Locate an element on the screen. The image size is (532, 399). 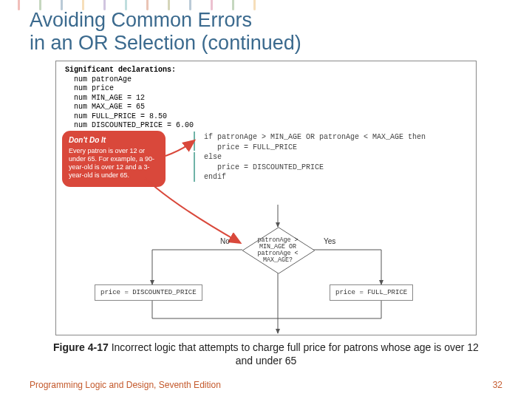
title-line-1: Avoiding Common Errors is located at coordinates (140, 20).